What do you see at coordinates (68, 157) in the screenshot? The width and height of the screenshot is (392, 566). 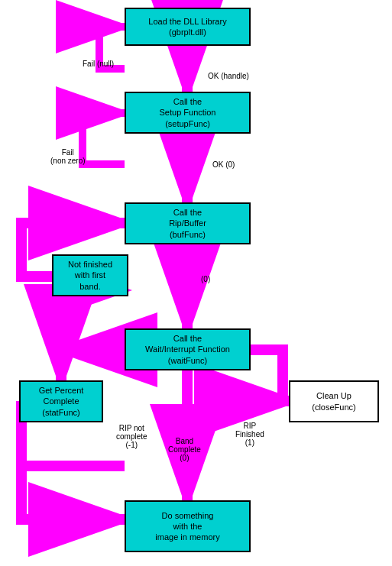 I see `fail-nonzero-label: Fail (non zero)` at bounding box center [68, 157].